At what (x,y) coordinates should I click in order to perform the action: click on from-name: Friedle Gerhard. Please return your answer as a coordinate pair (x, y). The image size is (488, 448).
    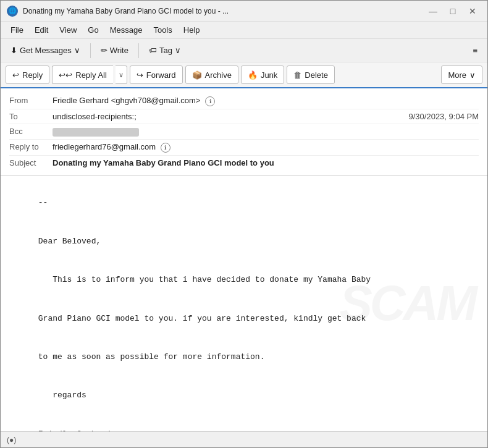
    Looking at the image, I should click on (80, 100).